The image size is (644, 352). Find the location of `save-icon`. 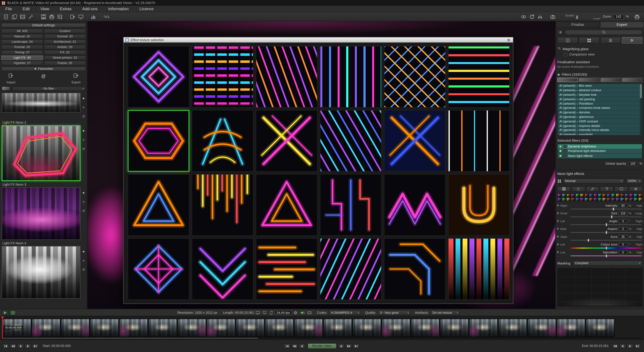

save-icon is located at coordinates (44, 16).